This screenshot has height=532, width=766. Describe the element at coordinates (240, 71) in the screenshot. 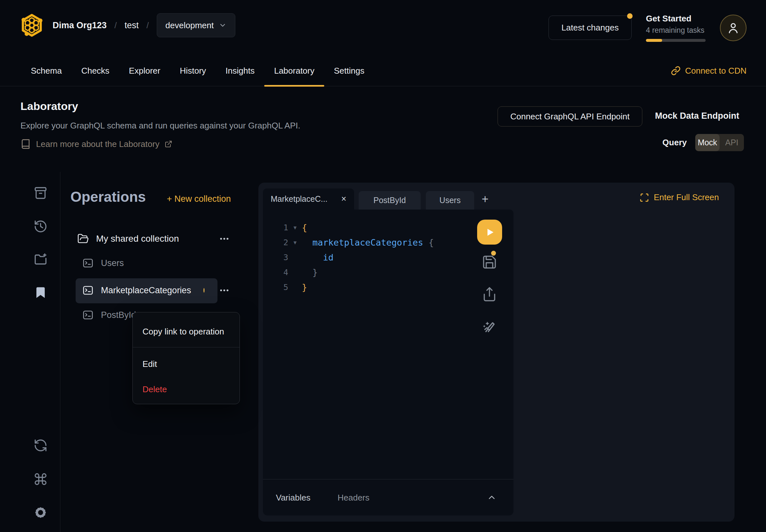

I see `tab-insights: Insights` at that location.